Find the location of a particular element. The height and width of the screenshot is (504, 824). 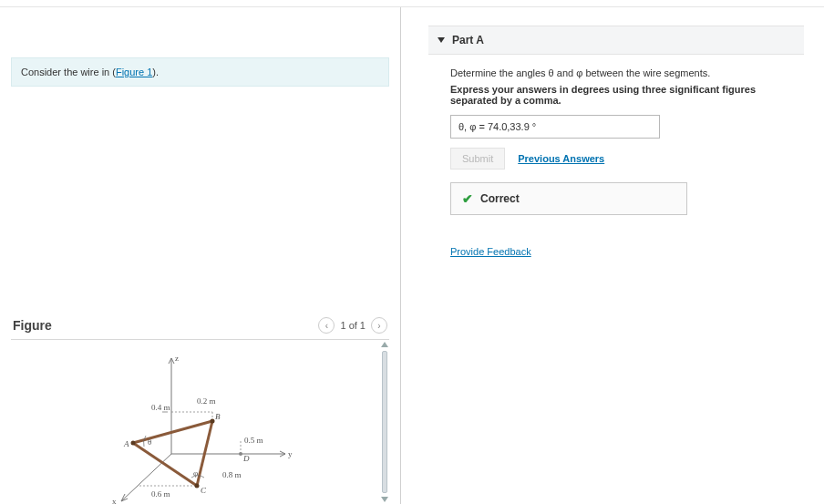

dim-06: 0.6 m is located at coordinates (160, 494).